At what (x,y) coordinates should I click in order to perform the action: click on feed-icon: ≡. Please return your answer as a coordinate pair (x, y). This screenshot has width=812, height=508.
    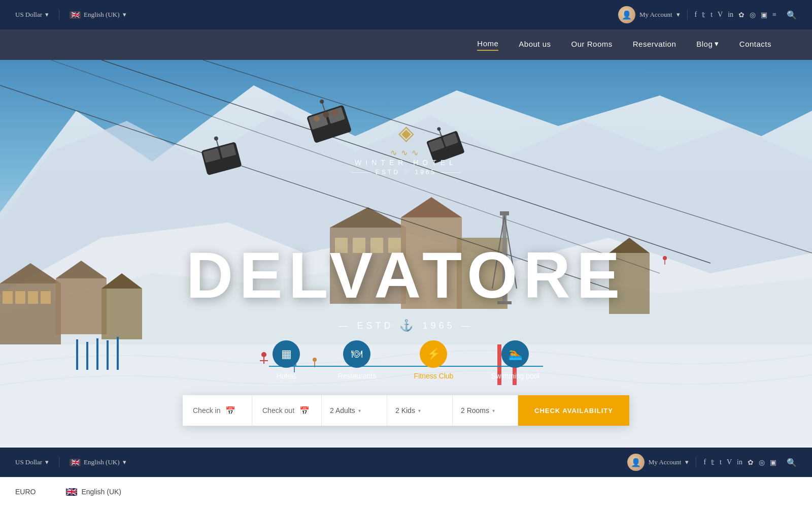
    Looking at the image, I should click on (774, 15).